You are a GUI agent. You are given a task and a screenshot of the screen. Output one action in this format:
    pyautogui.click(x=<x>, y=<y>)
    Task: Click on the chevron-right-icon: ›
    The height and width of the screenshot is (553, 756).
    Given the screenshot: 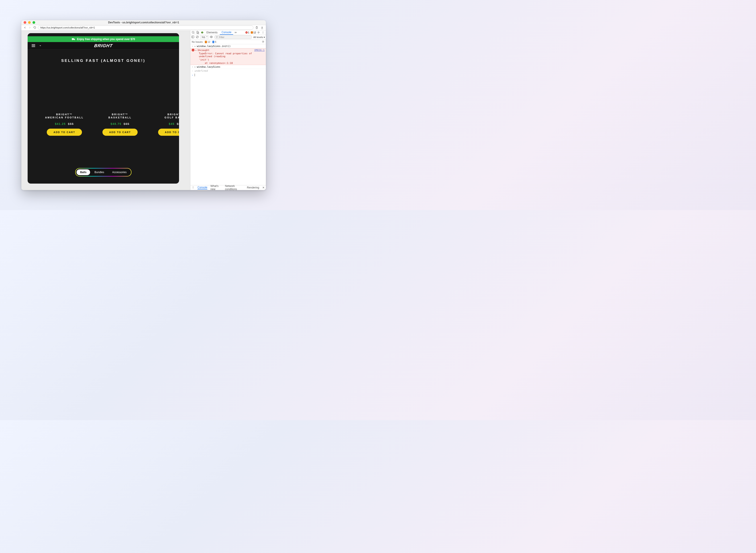 What is the action you would take?
    pyautogui.click(x=193, y=46)
    